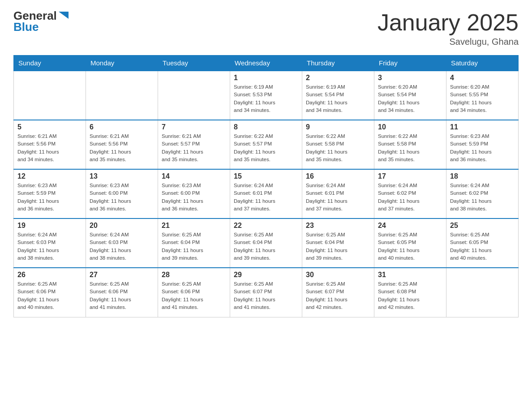 The image size is (532, 411). What do you see at coordinates (448, 28) in the screenshot?
I see `title-section: January 2025 Savelugu, Ghana` at bounding box center [448, 28].